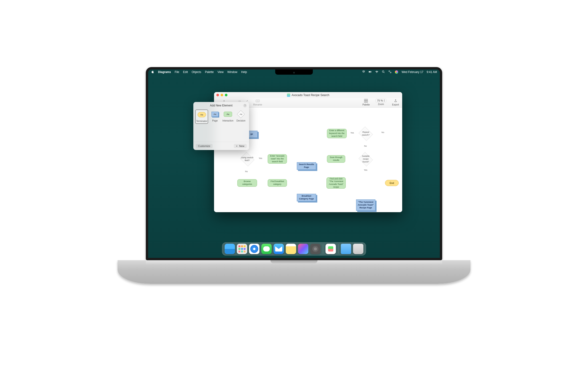 The width and height of the screenshot is (588, 365). What do you see at coordinates (346, 249) in the screenshot?
I see `dock-downloads` at bounding box center [346, 249].